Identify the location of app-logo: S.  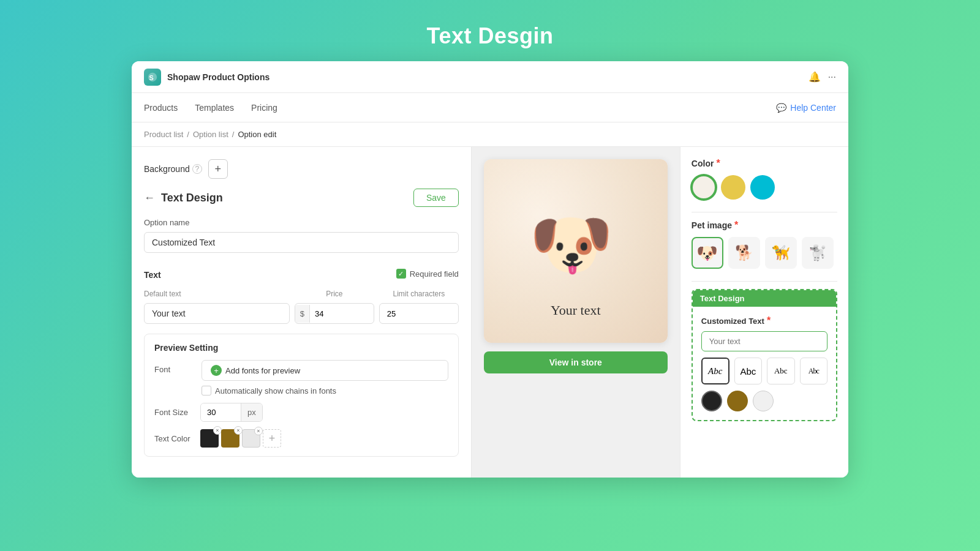
(153, 77).